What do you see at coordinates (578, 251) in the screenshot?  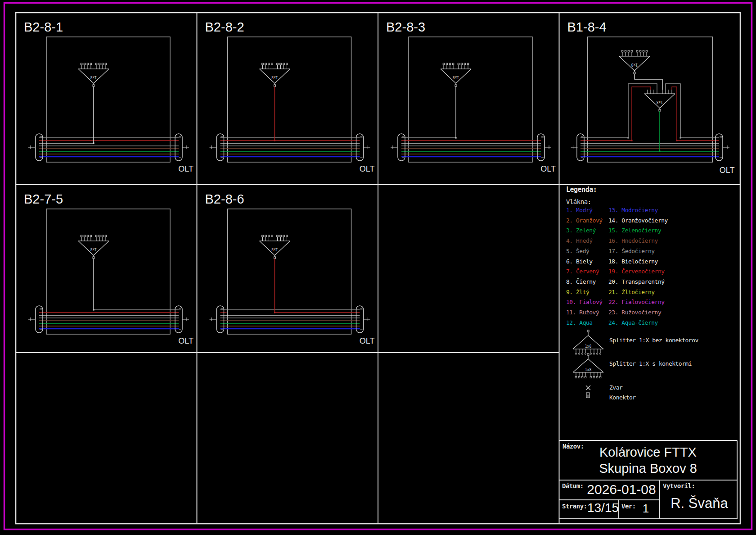 I see `legend-fiber-item: 5. Šedý` at bounding box center [578, 251].